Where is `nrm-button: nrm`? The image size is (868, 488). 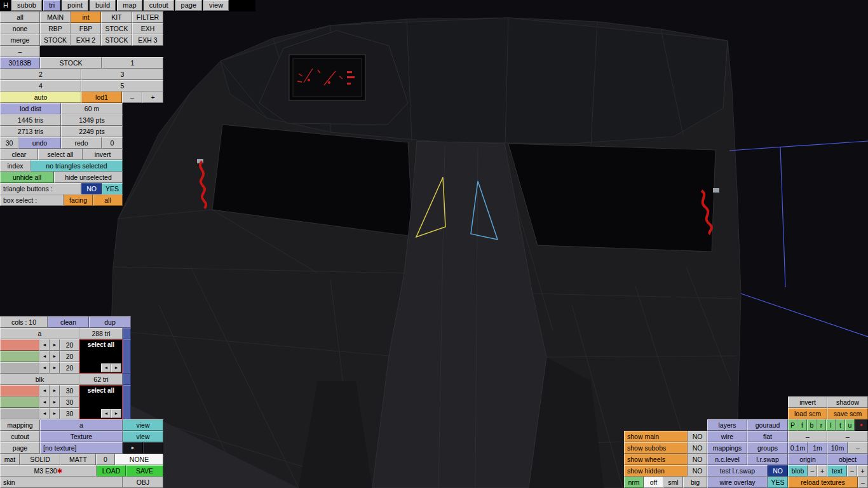 nrm-button: nrm is located at coordinates (634, 482).